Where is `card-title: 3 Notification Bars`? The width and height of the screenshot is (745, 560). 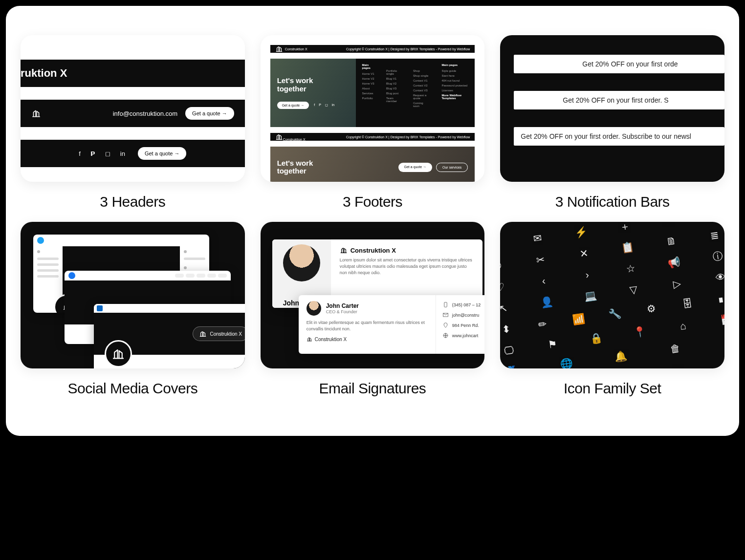
card-title: 3 Notification Bars is located at coordinates (613, 202).